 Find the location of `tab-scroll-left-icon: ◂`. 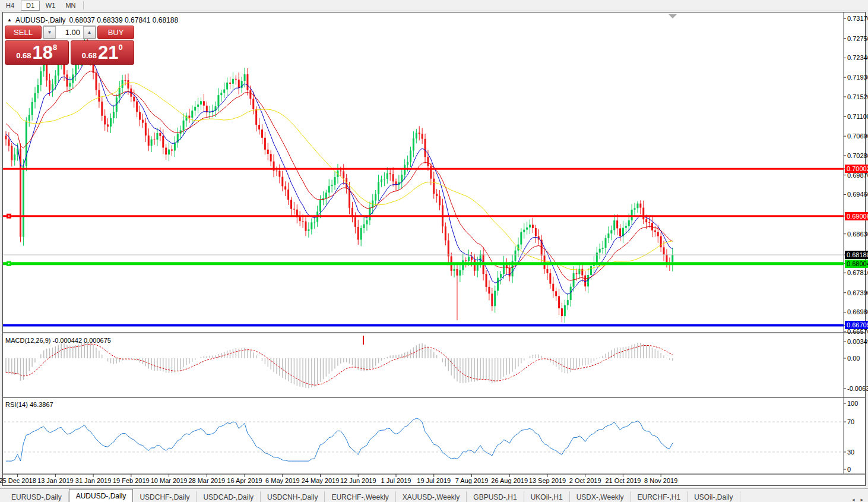

tab-scroll-left-icon: ◂ is located at coordinates (854, 499).